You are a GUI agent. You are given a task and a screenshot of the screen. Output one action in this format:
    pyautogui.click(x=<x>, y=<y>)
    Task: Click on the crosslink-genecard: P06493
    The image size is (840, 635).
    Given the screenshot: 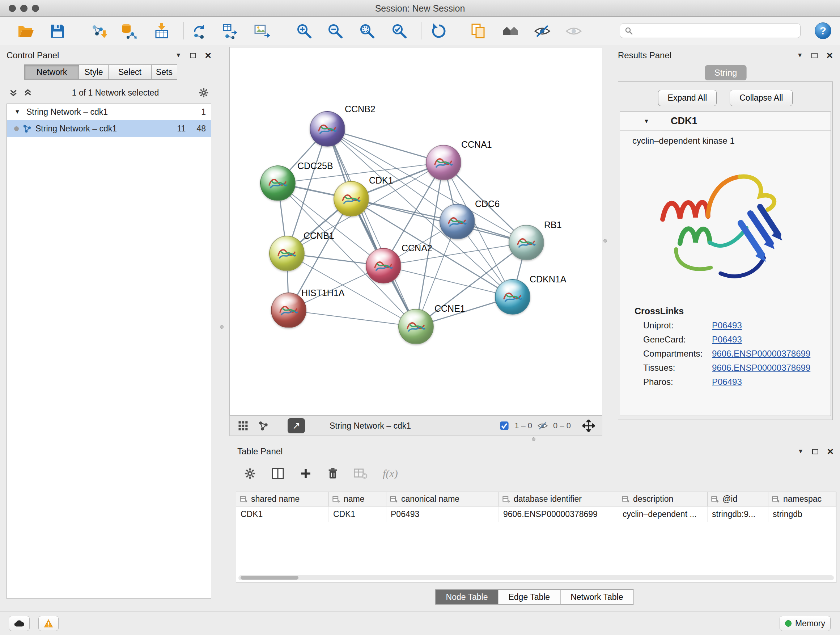 What is the action you would take?
    pyautogui.click(x=727, y=340)
    